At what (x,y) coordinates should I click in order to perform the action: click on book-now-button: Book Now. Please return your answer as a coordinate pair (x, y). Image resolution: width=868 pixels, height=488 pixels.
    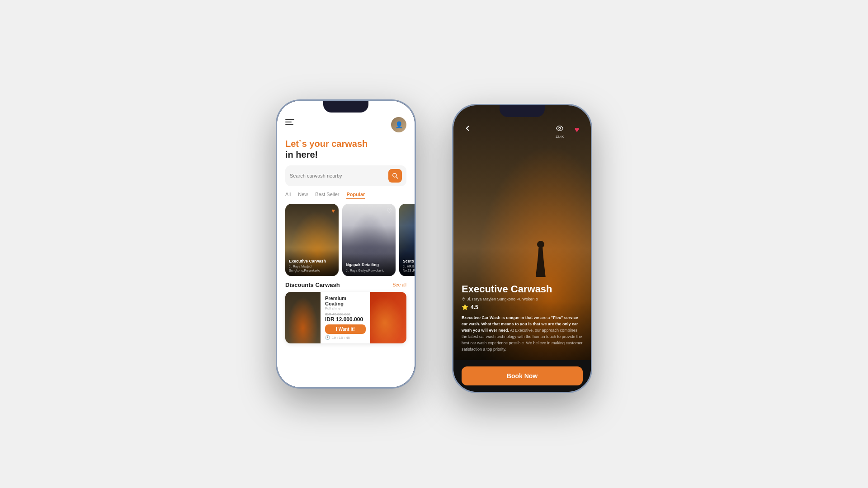
    Looking at the image, I should click on (522, 376).